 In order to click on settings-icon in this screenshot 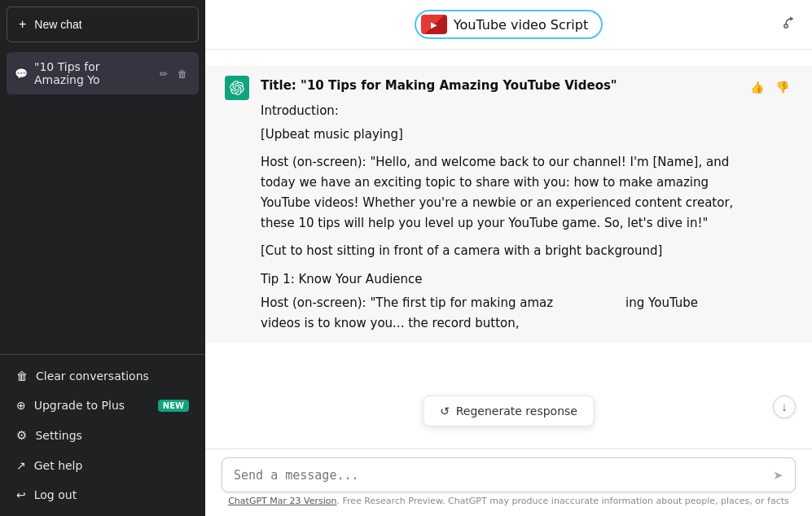, I will do `click(21, 435)`.